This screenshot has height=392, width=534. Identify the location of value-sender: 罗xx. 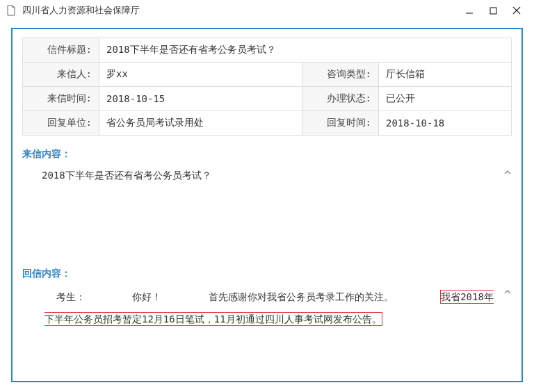
(201, 75).